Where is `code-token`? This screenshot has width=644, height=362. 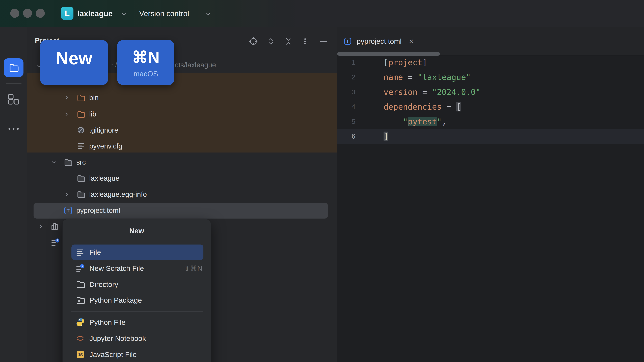 code-token is located at coordinates (393, 121).